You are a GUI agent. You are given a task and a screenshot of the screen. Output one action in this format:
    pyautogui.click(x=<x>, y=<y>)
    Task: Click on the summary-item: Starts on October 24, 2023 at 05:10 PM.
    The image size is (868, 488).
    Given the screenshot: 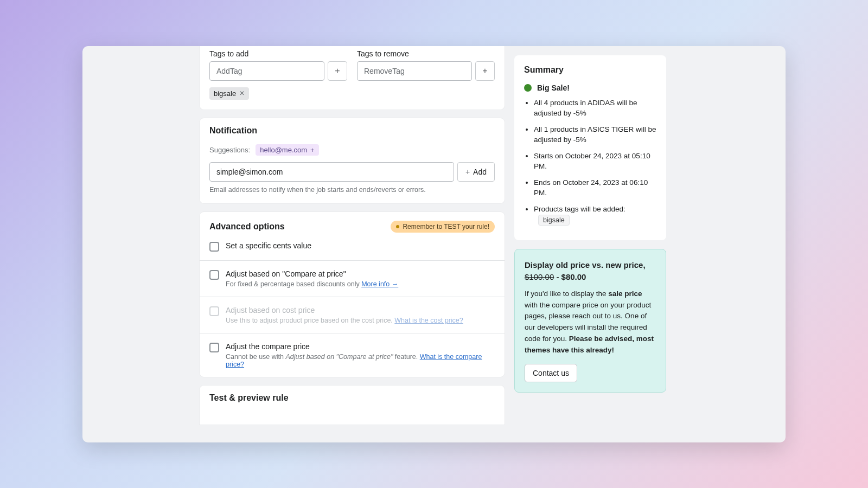 What is the action you would take?
    pyautogui.click(x=595, y=162)
    